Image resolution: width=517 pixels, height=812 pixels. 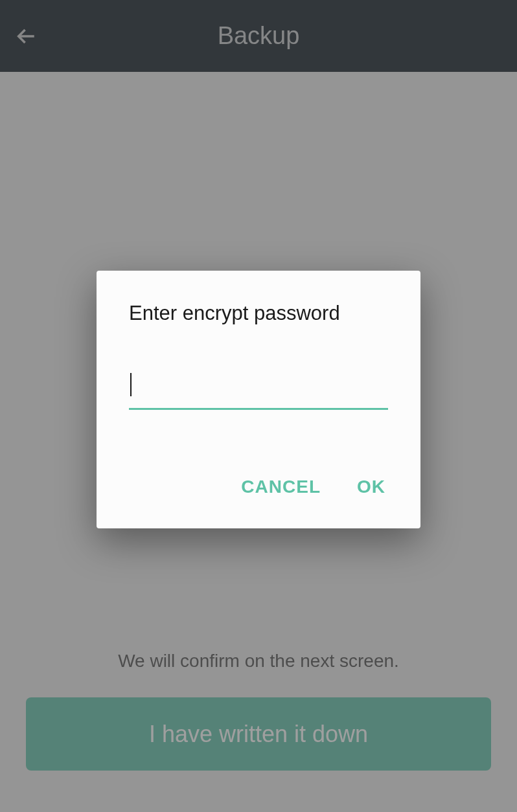 I want to click on dialog-title: Enter encrypt password, so click(x=258, y=313).